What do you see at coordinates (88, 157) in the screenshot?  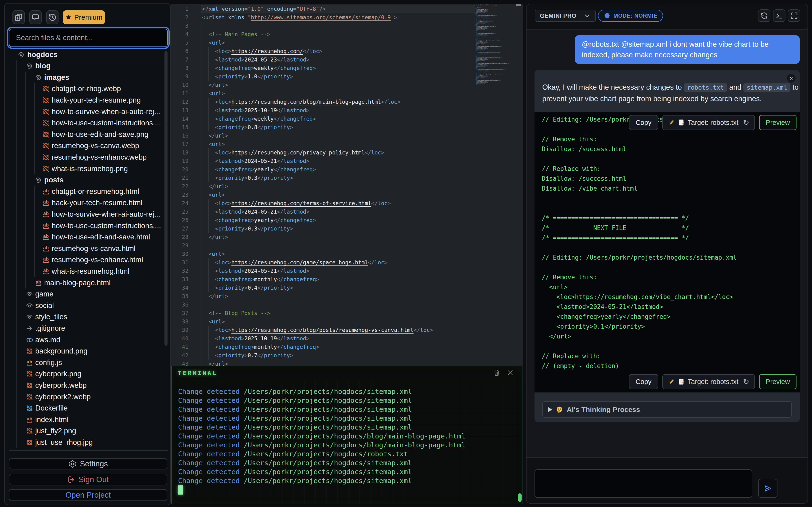 I see `file-tree-item-resumehog-vs-enhancv-webp: resumehog-vs-enhancv.webp` at bounding box center [88, 157].